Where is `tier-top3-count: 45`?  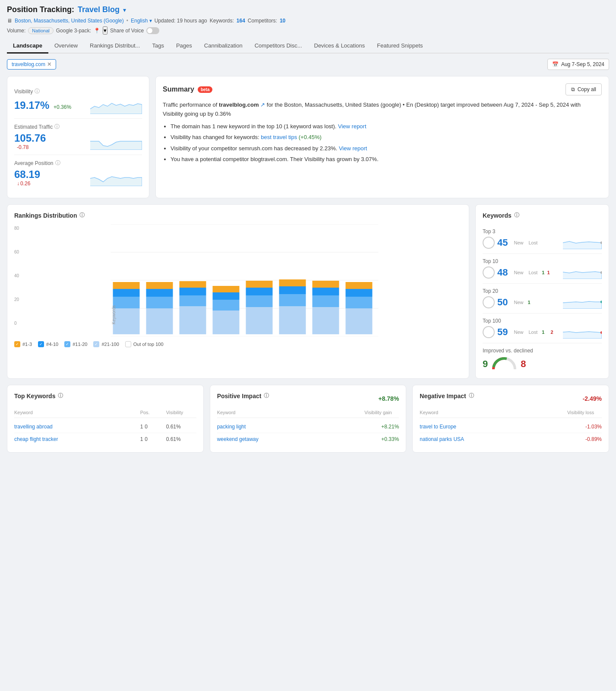 tier-top3-count: 45 is located at coordinates (502, 243).